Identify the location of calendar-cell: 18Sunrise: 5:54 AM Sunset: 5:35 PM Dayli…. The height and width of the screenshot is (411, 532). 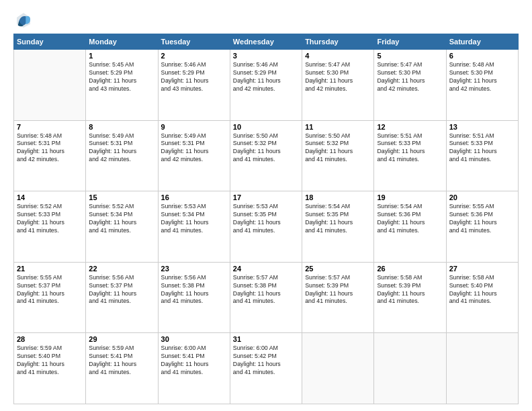
(339, 227).